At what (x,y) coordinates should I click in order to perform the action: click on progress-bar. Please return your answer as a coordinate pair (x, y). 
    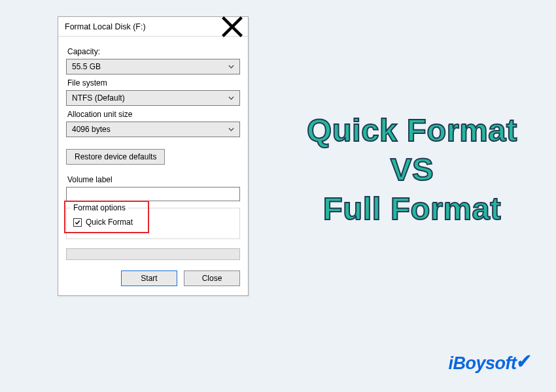
    Looking at the image, I should click on (153, 254).